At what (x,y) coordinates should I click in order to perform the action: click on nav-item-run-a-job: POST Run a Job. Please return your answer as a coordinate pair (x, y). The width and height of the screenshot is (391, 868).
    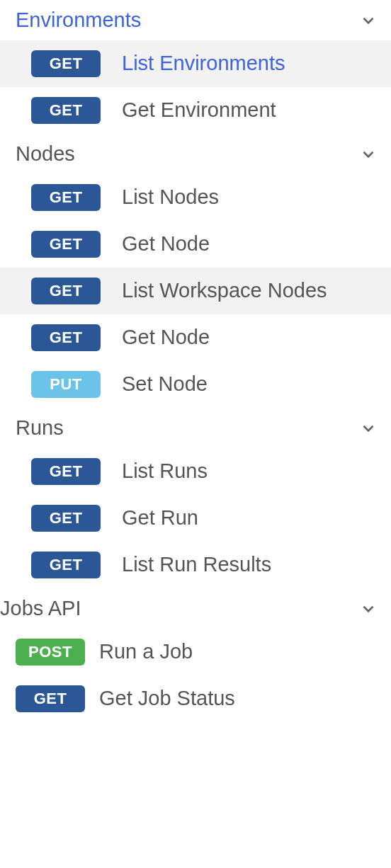
    Looking at the image, I should click on (196, 652).